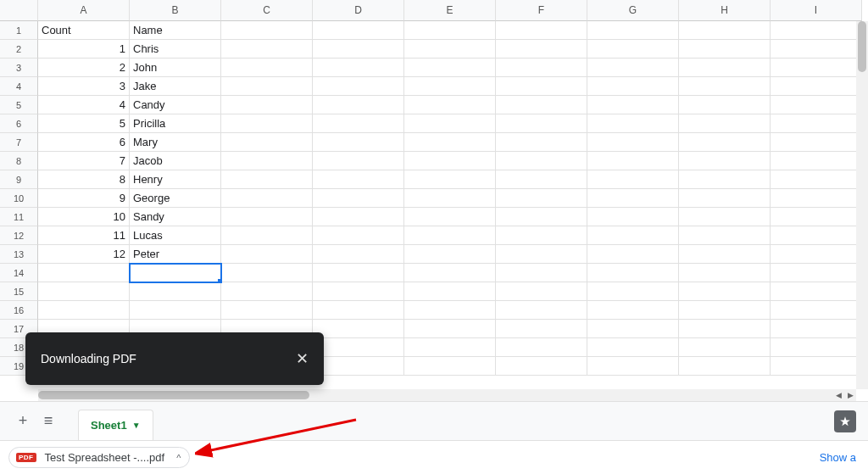 The image size is (868, 474). I want to click on cell-H3, so click(725, 68).